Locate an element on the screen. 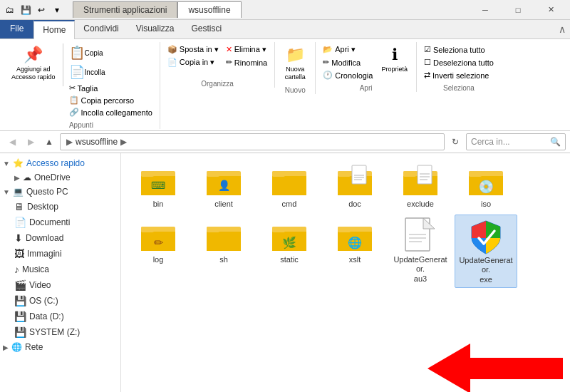 This screenshot has height=392, width=570. close-button: ✕ is located at coordinates (551, 10).